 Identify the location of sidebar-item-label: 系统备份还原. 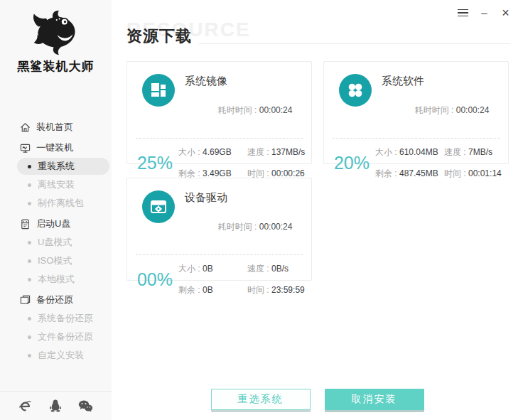
(65, 318).